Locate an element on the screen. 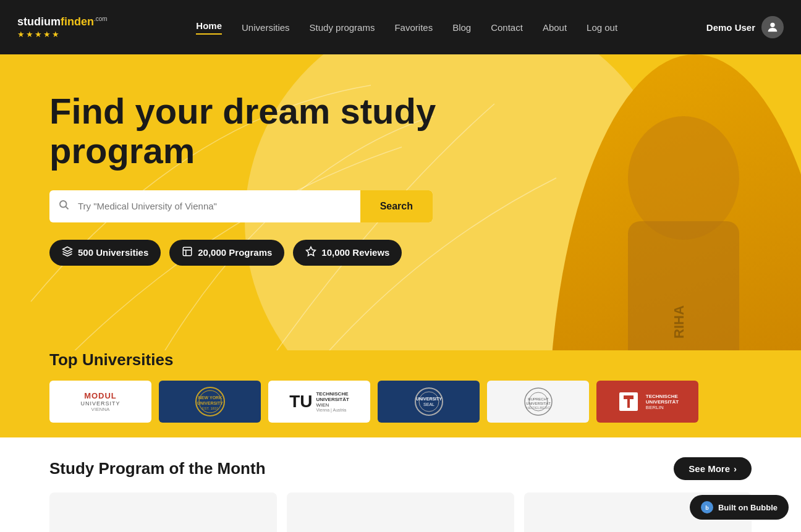 The image size is (801, 532). svg-text: b is located at coordinates (707, 508).